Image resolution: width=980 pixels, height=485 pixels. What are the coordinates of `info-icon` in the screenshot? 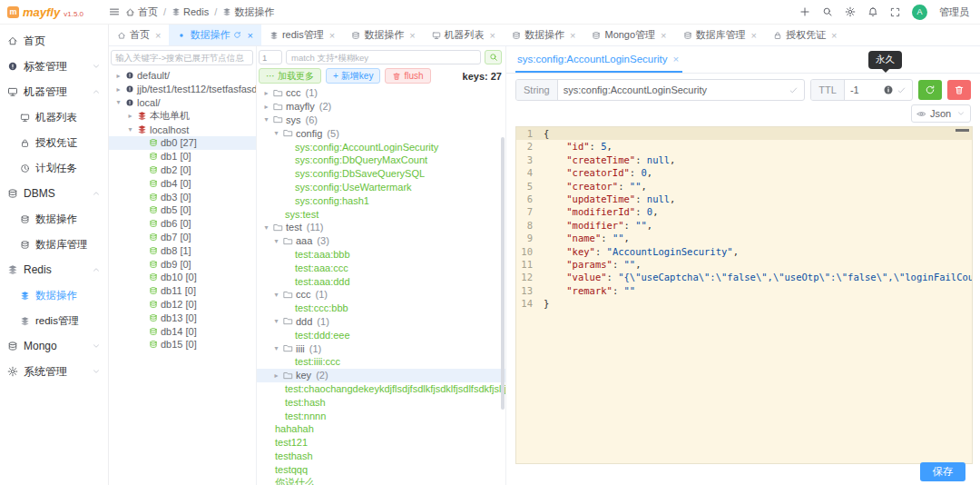 It's located at (888, 90).